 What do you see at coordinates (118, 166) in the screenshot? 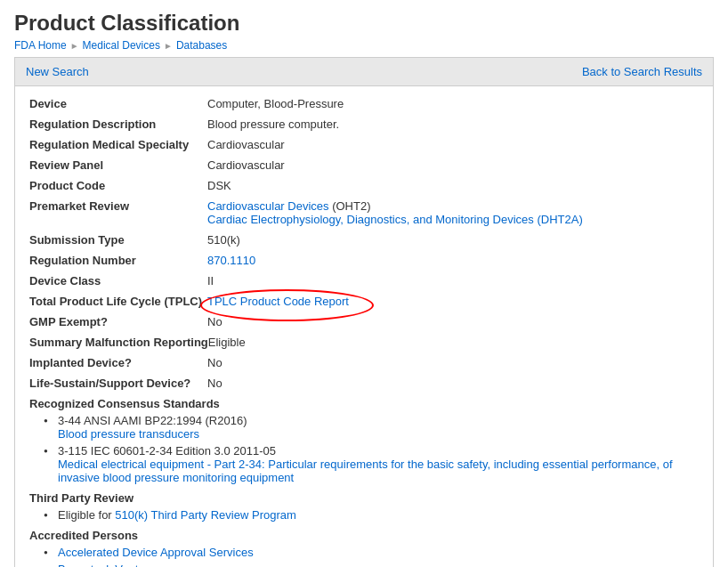
I see `review-panel-label: Review Panel` at bounding box center [118, 166].